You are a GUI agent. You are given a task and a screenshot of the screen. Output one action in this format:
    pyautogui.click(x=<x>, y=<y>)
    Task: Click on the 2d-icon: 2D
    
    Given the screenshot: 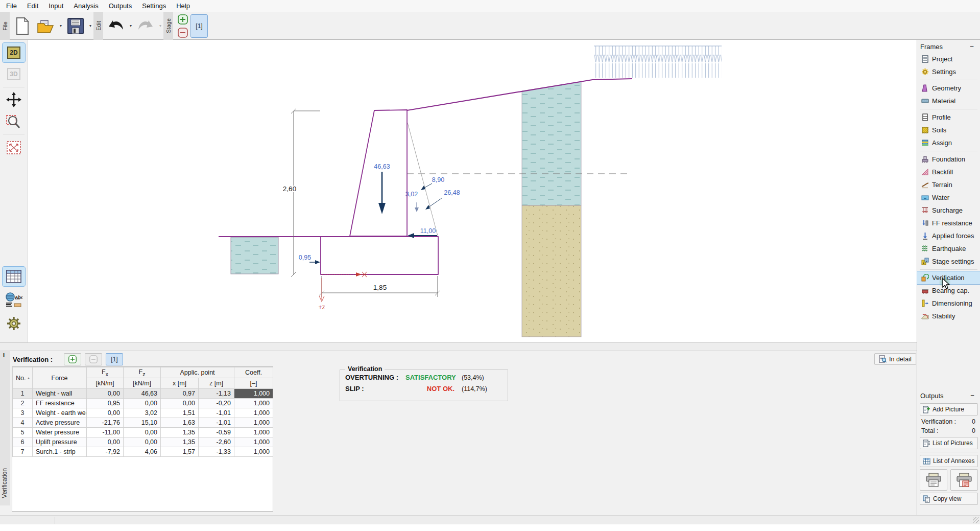 What is the action you would take?
    pyautogui.click(x=14, y=53)
    